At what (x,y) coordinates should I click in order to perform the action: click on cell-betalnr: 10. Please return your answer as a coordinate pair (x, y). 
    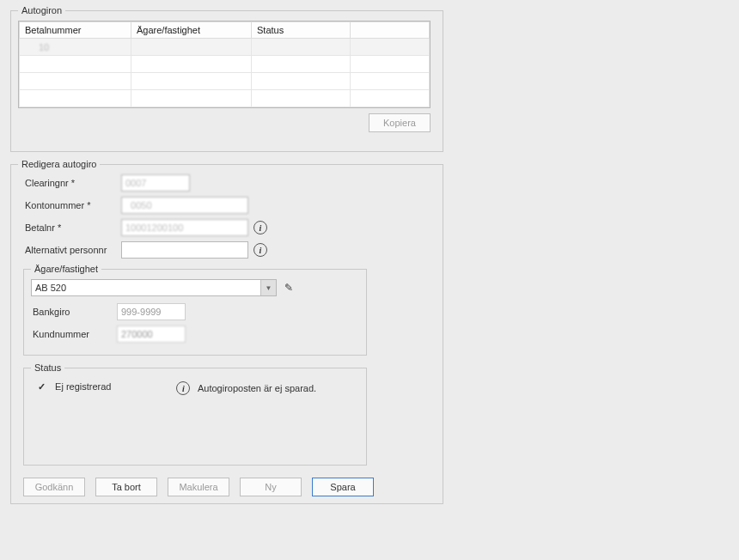
    Looking at the image, I should click on (44, 47).